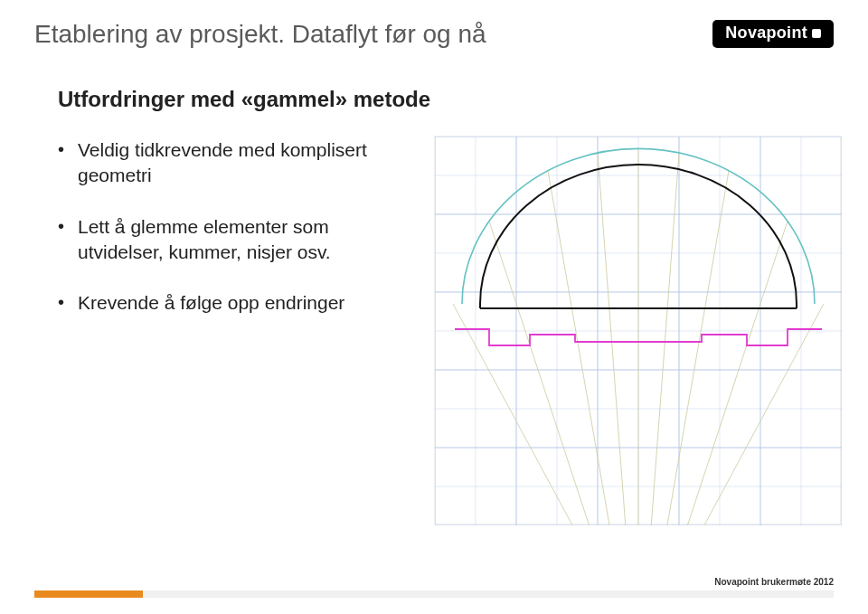  What do you see at coordinates (89, 594) in the screenshot?
I see `footer-bar-accent` at bounding box center [89, 594].